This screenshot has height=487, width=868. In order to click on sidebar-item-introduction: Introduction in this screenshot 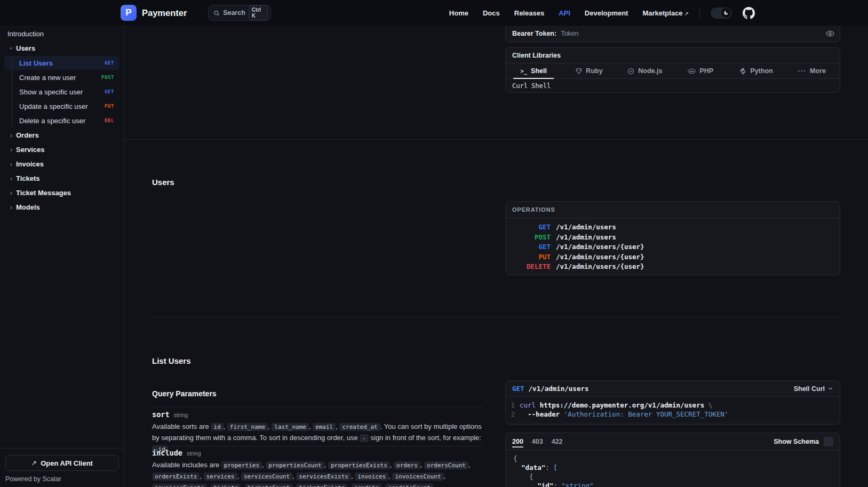, I will do `click(62, 34)`.